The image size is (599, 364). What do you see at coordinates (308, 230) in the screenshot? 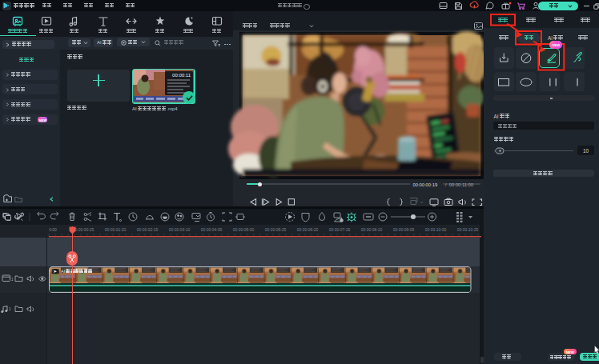
I see `svg-text: 00:00:06:20` at bounding box center [308, 230].